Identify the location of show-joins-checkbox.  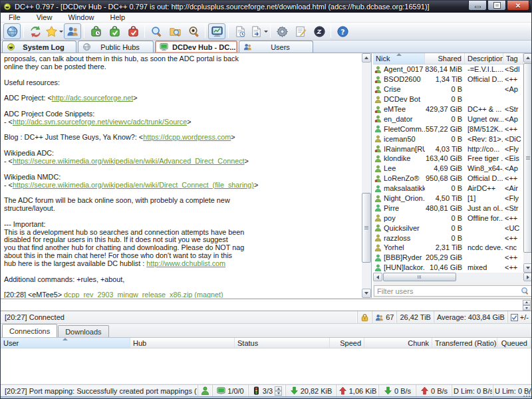
(515, 318).